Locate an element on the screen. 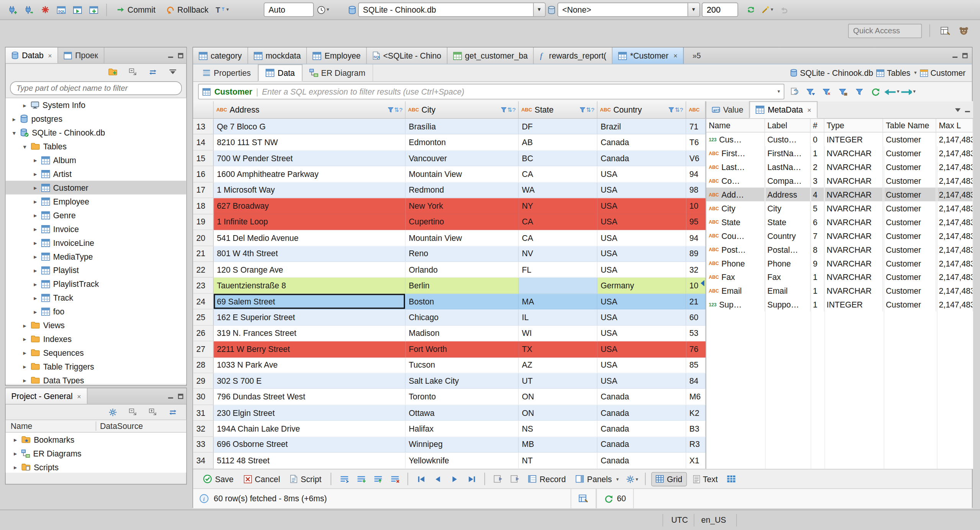 Image resolution: width=980 pixels, height=530 pixels. grid-cell: NS is located at coordinates (558, 429).